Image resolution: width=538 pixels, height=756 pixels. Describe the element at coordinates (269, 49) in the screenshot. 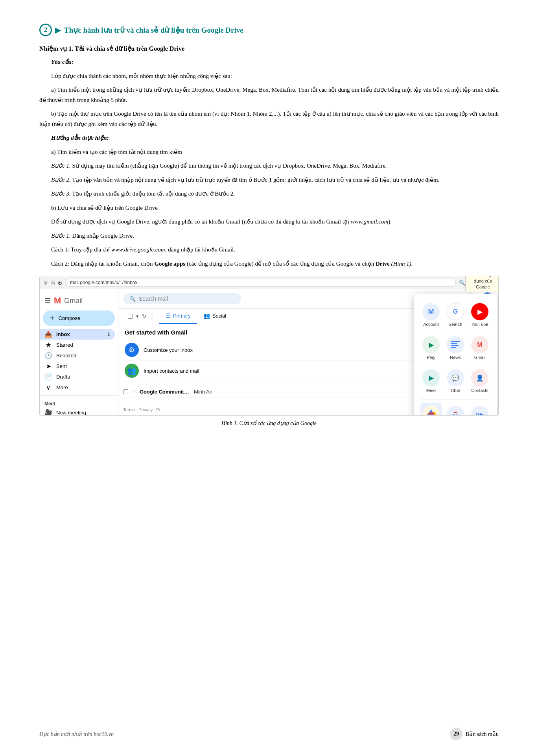

I see `task-title: Nhiệm vụ 1. Tải và chia sẻ dữ liệu trên …` at that location.